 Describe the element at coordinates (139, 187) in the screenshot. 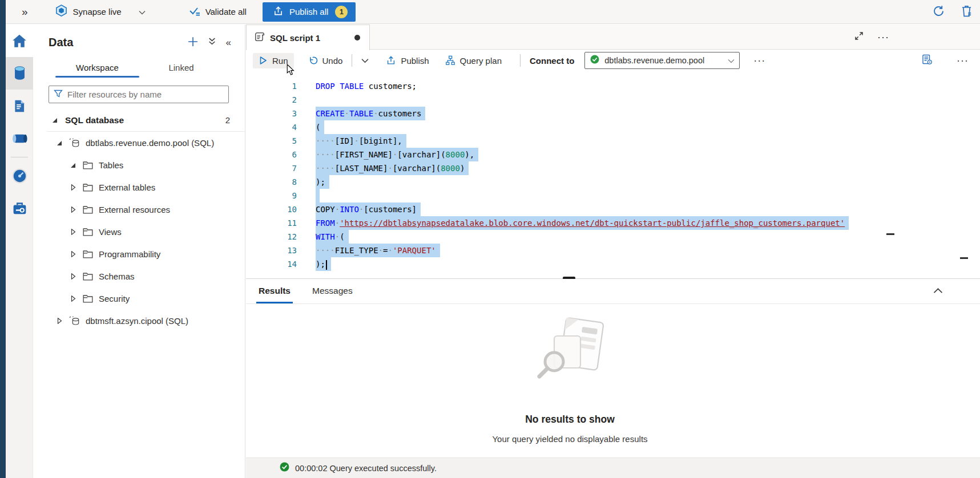

I see `tree-item: External tables` at that location.